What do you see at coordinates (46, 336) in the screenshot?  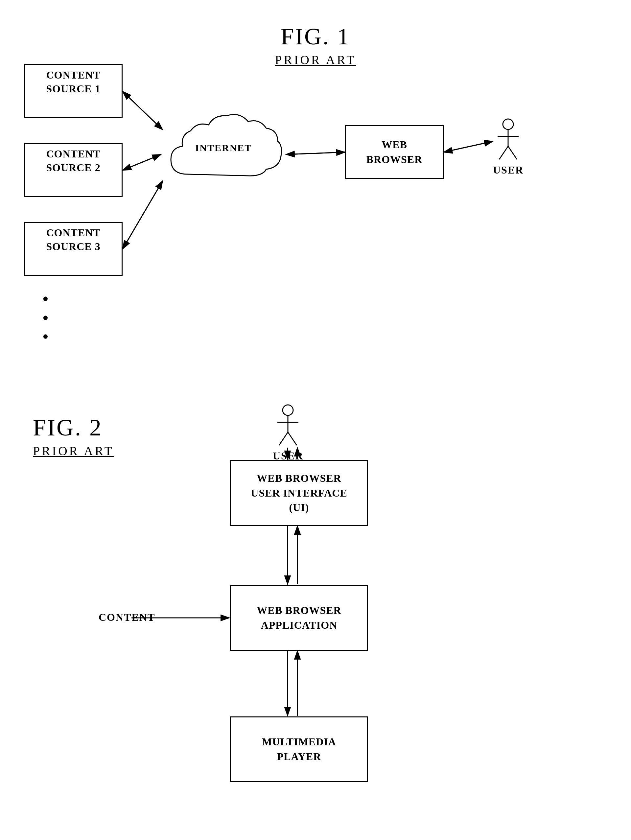 I see `dot3: •` at bounding box center [46, 336].